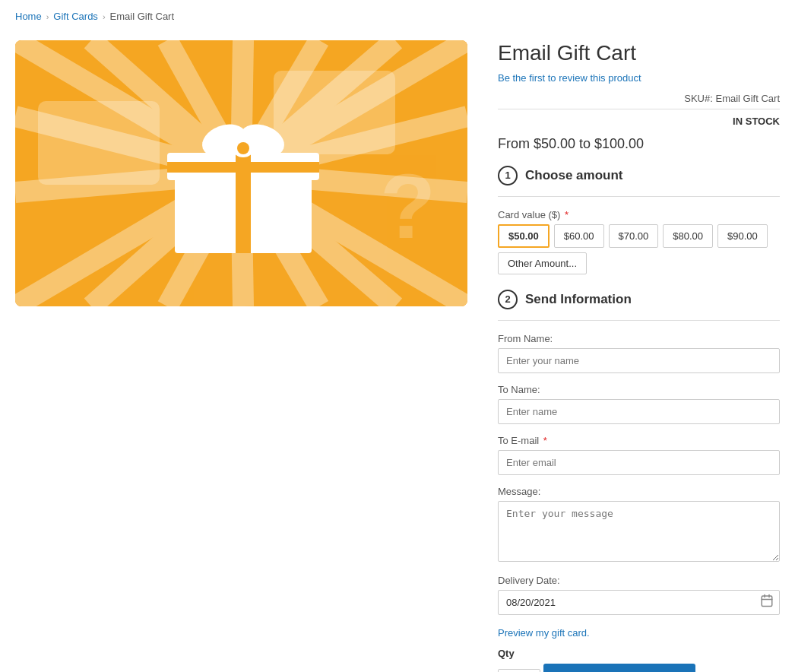 This screenshot has width=795, height=672. Describe the element at coordinates (638, 214) in the screenshot. I see `card-value-label: Card value ($) *` at that location.